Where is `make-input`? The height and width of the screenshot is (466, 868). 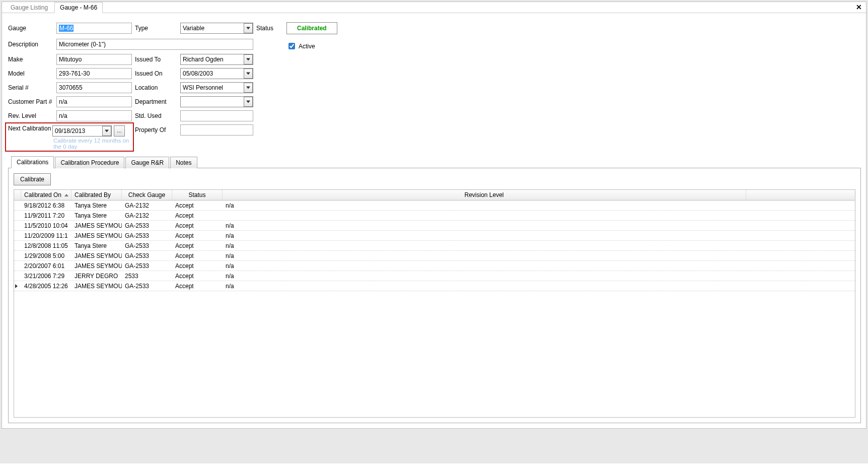 make-input is located at coordinates (94, 59).